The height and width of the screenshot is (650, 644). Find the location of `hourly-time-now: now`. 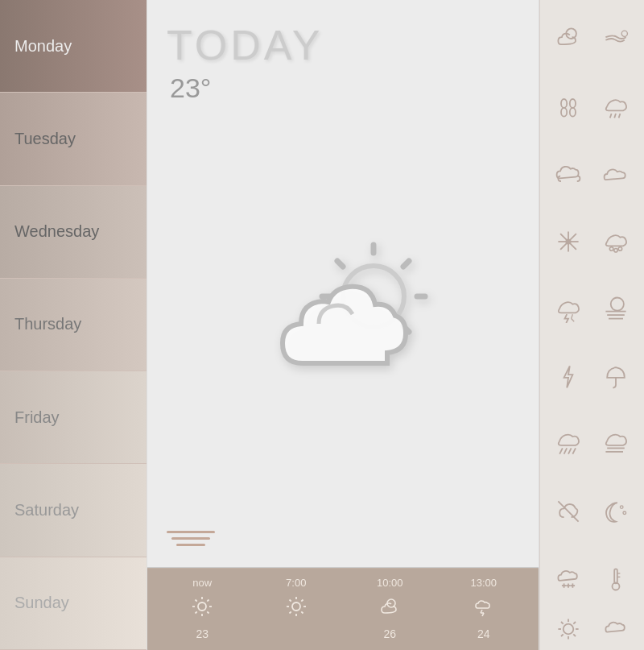

hourly-time-now: now is located at coordinates (202, 583).